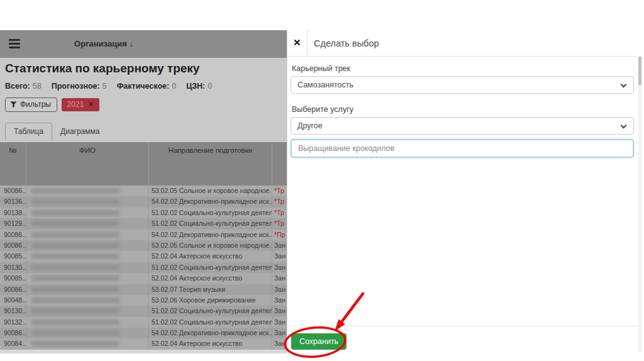  Describe the element at coordinates (143, 289) in the screenshot. I see `table-row: 90086...53.02.07 Теория музыкиЗан` at that location.